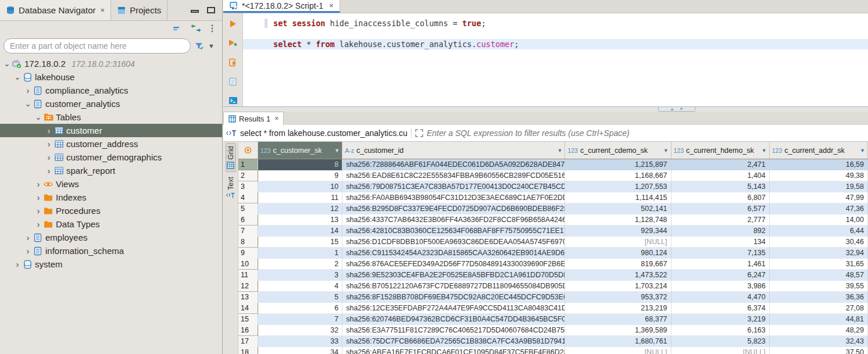 This screenshot has height=354, width=868. I want to click on cell-c_current_hdemo_sk: 134, so click(721, 242).